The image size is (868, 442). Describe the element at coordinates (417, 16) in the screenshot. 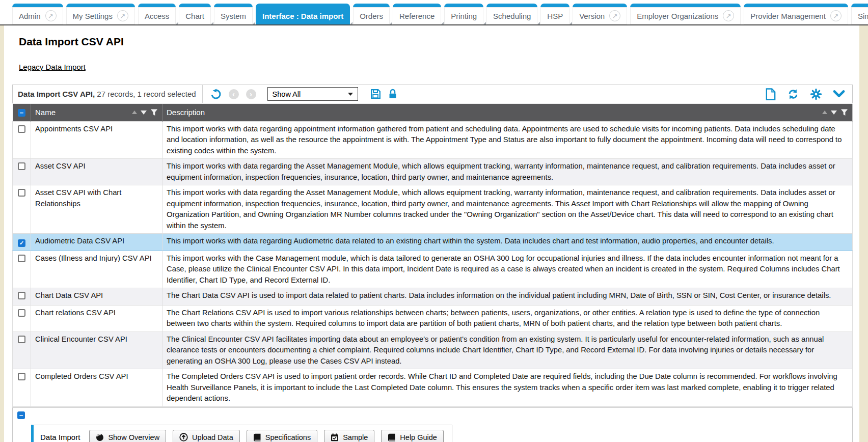

I see `tab-label: Reference` at that location.